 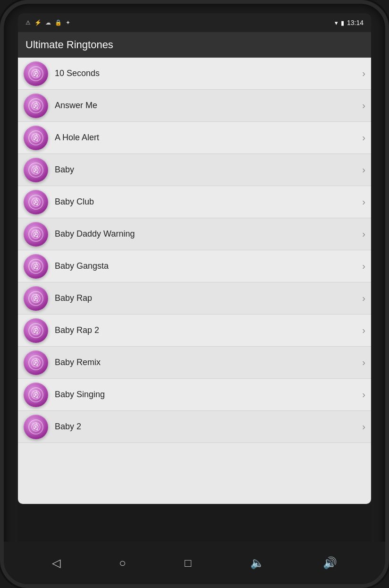 I want to click on ad-bar, so click(x=194, y=523).